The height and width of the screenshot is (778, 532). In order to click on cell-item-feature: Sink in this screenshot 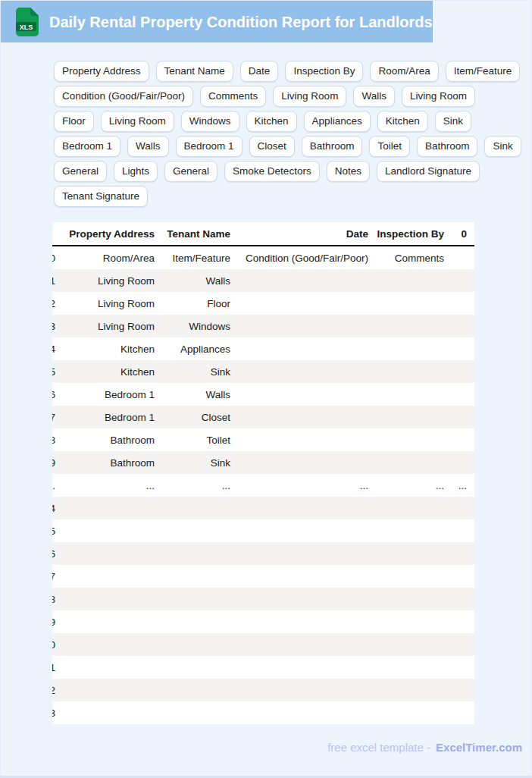, I will do `click(194, 372)`.